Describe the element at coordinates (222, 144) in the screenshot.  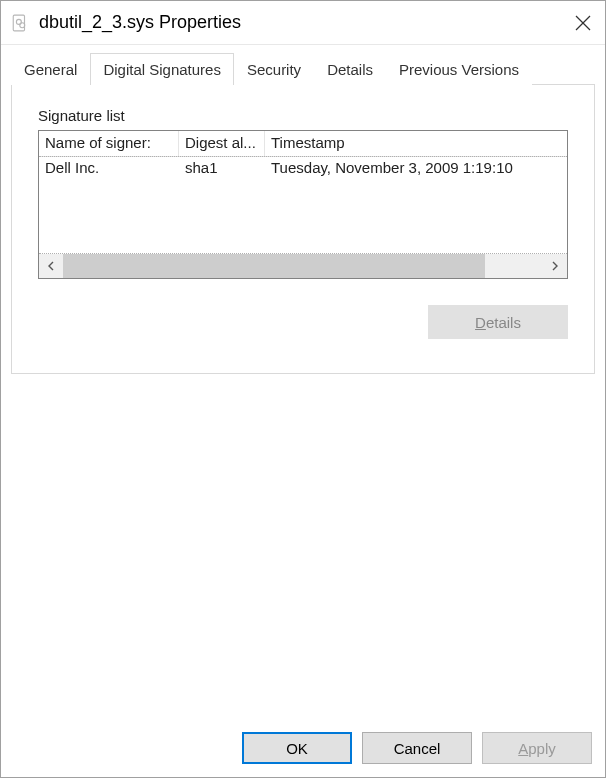
I see `column-header-digest: Digest al...` at that location.